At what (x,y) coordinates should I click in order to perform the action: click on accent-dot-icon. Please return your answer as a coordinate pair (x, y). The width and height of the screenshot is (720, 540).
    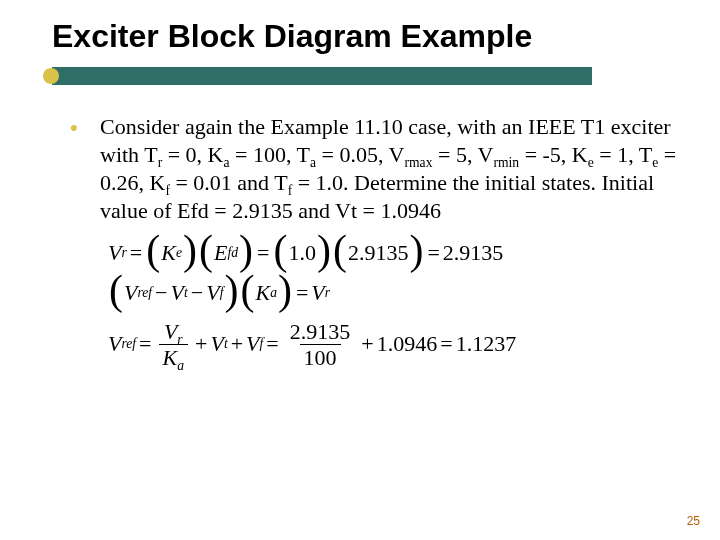
    Looking at the image, I should click on (51, 76).